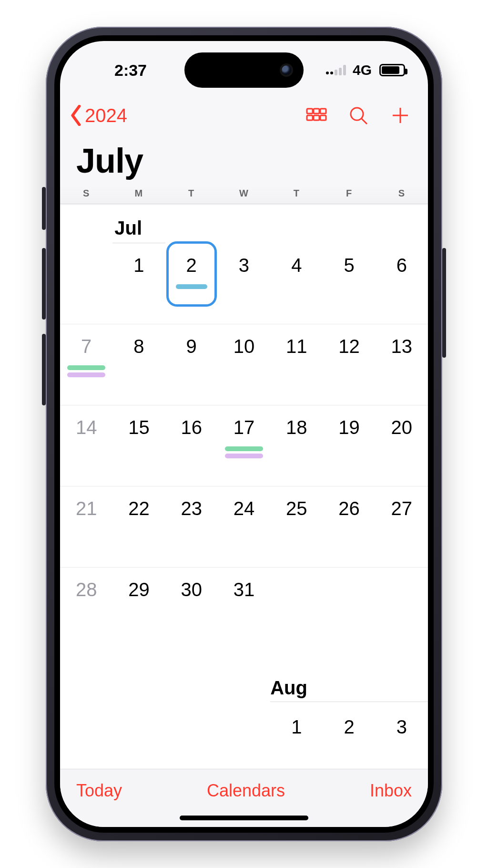 Image resolution: width=488 pixels, height=868 pixels. What do you see at coordinates (400, 115) in the screenshot?
I see `add-event-button` at bounding box center [400, 115].